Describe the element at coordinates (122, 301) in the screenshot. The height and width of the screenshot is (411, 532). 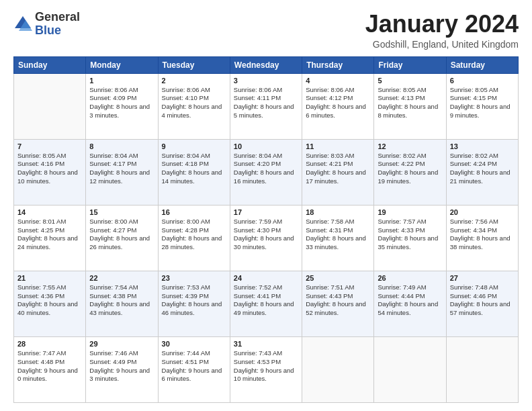
I see `cell-info: Sunrise: 7:54 AMSunset: 4:38 PMDaylight:…` at that location.